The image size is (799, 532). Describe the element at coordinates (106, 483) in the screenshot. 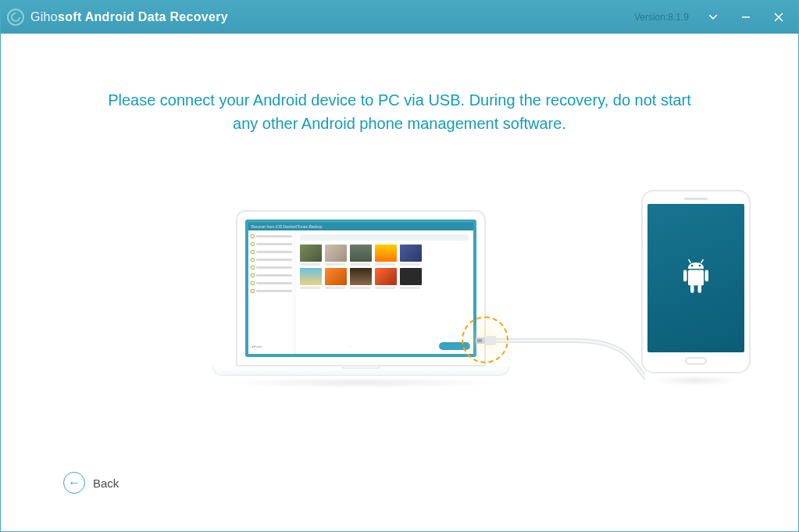

I see `back-label: Back` at that location.